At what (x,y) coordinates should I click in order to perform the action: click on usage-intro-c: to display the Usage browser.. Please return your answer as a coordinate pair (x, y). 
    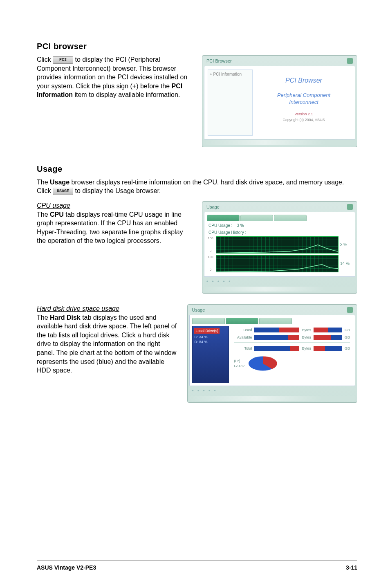
    Looking at the image, I should click on (118, 191).